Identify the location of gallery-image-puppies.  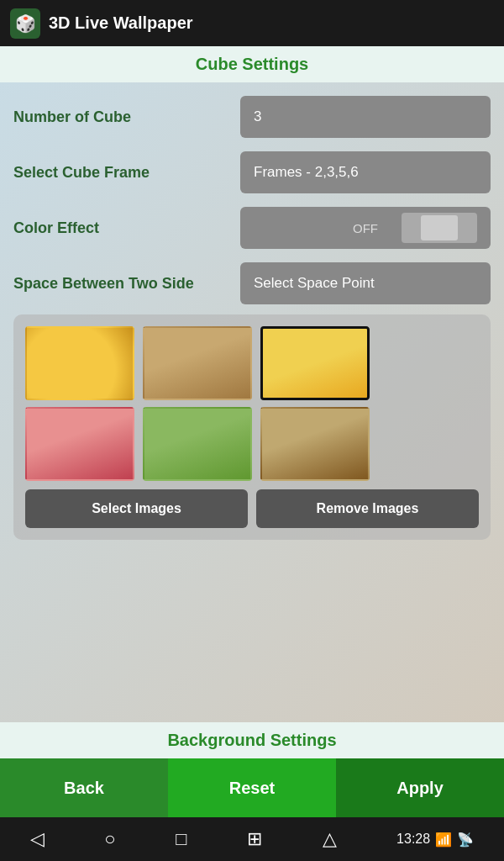
(197, 363).